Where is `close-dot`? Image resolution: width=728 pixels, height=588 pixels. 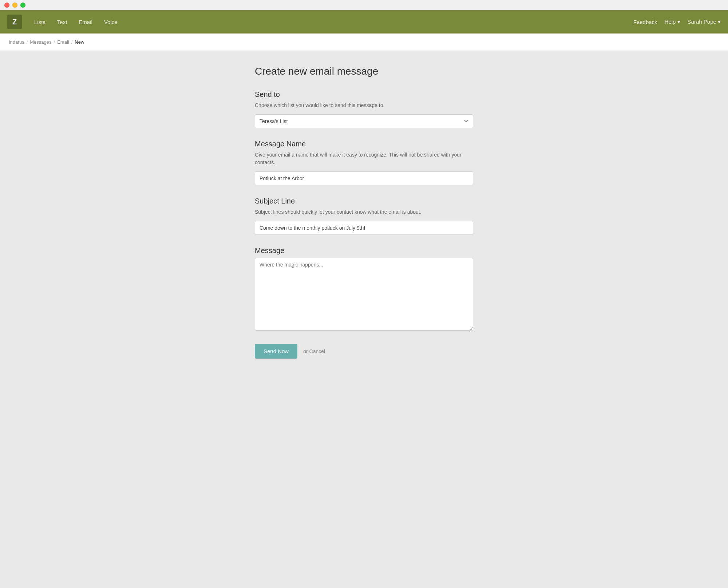 close-dot is located at coordinates (7, 5).